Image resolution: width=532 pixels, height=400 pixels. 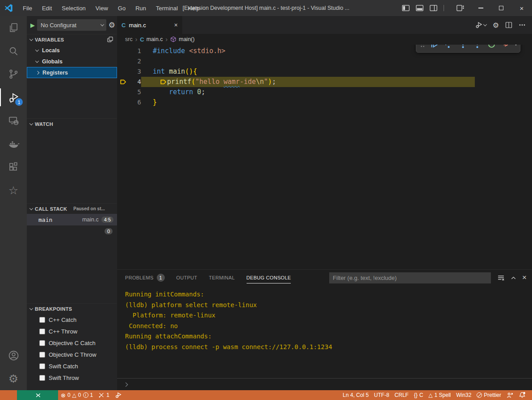 I want to click on toggle-sidebar-icon, so click(x=406, y=8).